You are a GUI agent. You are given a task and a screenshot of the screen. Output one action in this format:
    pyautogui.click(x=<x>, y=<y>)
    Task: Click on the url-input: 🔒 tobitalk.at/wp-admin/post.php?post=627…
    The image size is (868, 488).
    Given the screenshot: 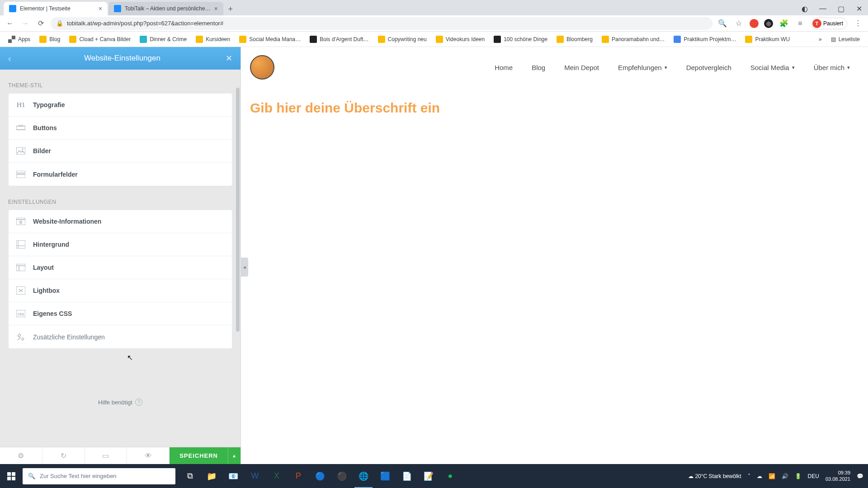 What is the action you would take?
    pyautogui.click(x=382, y=23)
    